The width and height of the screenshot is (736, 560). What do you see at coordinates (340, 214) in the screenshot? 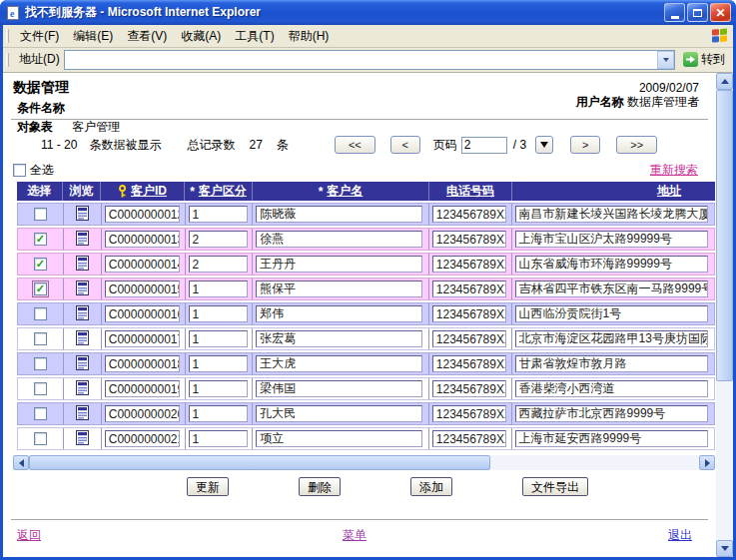
I see `customer-name-field: 陈晓薇` at bounding box center [340, 214].